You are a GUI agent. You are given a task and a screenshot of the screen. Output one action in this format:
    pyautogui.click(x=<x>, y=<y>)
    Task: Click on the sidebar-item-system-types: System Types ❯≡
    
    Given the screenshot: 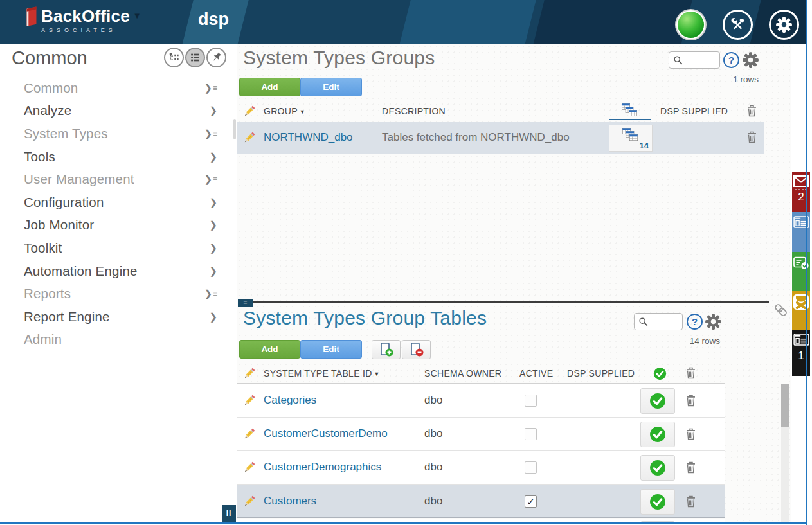 What is the action you would take?
    pyautogui.click(x=116, y=134)
    